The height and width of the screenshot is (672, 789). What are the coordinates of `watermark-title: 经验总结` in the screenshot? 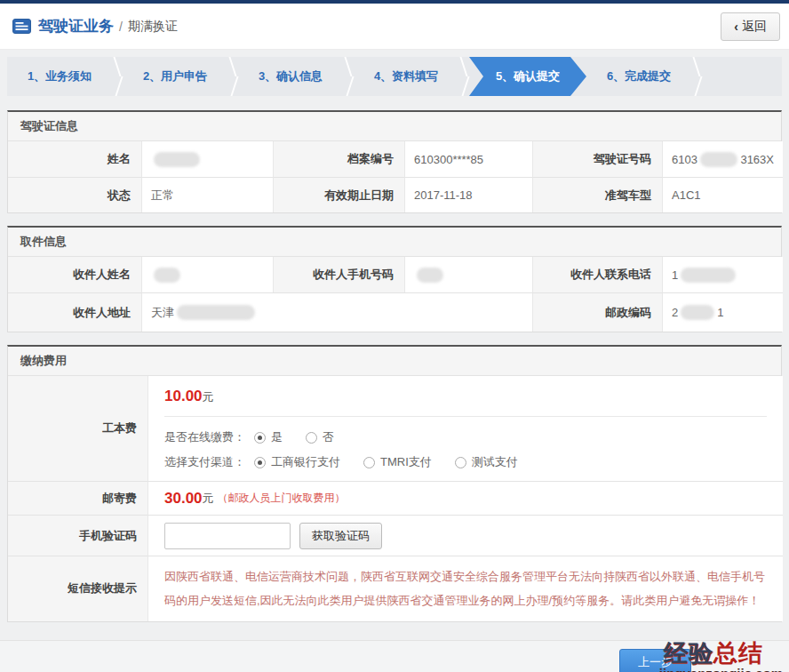 It's located at (711, 654).